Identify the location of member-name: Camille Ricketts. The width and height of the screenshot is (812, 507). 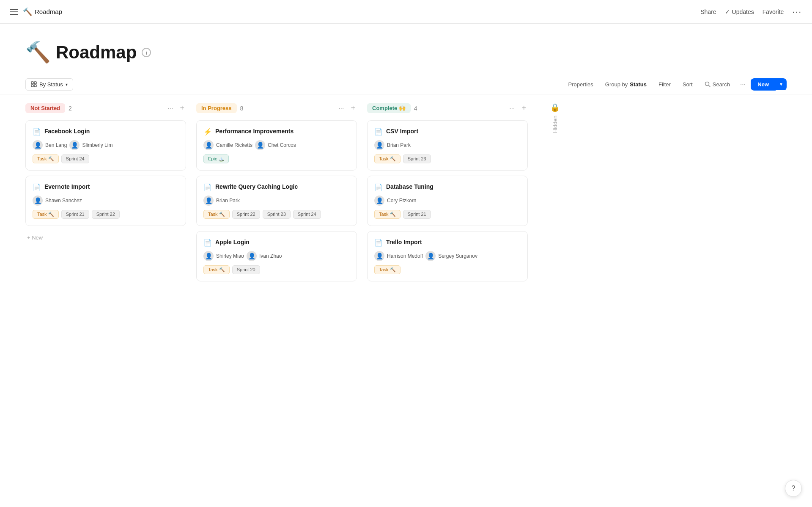
(234, 145).